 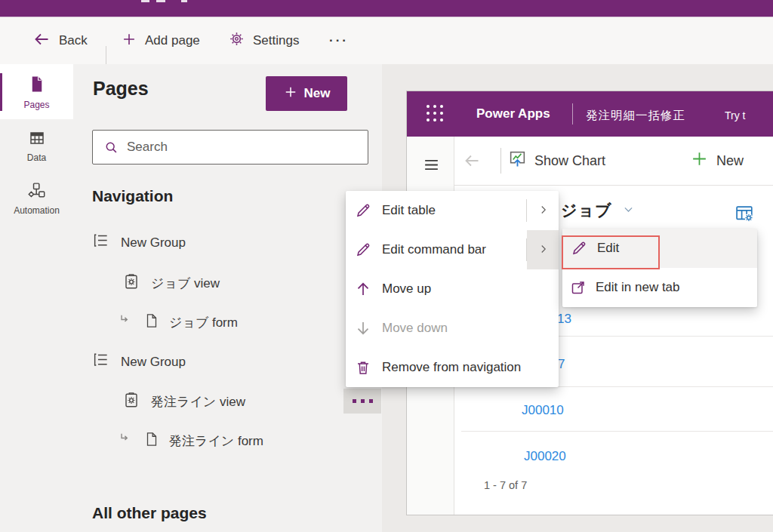 I want to click on grid-row-link: 7, so click(x=562, y=364).